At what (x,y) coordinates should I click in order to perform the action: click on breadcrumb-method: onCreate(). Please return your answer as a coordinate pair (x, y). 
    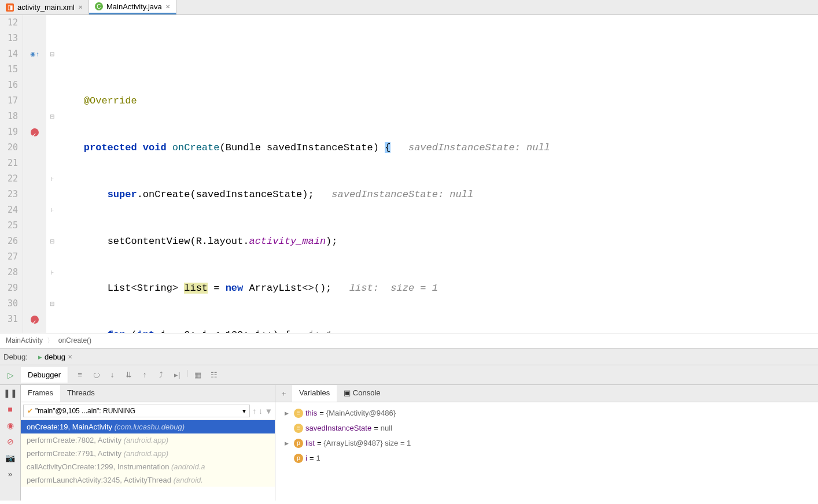
    Looking at the image, I should click on (75, 340).